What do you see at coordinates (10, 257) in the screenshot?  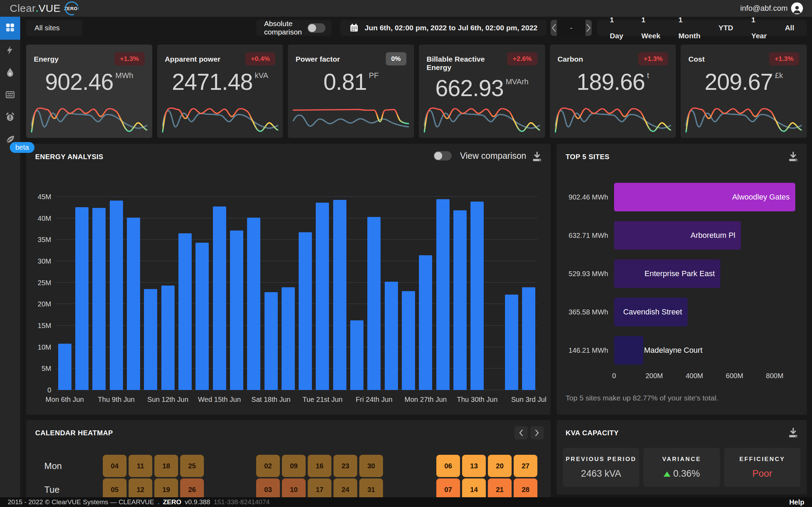 I see `sidebar` at bounding box center [10, 257].